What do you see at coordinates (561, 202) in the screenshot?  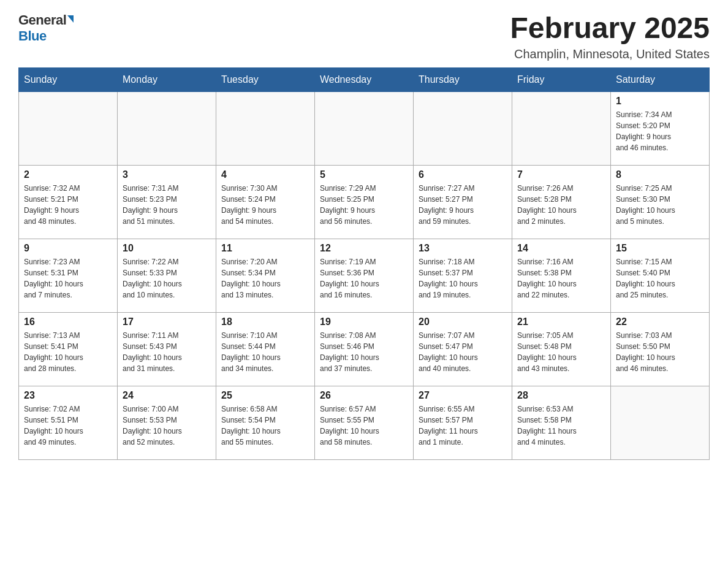 I see `calendar-cell: 7Sunrise: 7:26 AM Sunset: 5:28 PM Daylig…` at bounding box center [561, 202].